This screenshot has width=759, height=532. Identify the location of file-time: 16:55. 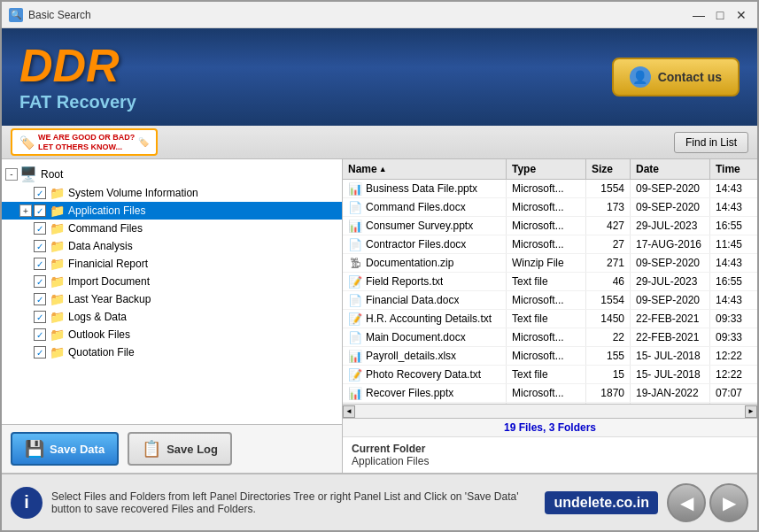
(733, 226).